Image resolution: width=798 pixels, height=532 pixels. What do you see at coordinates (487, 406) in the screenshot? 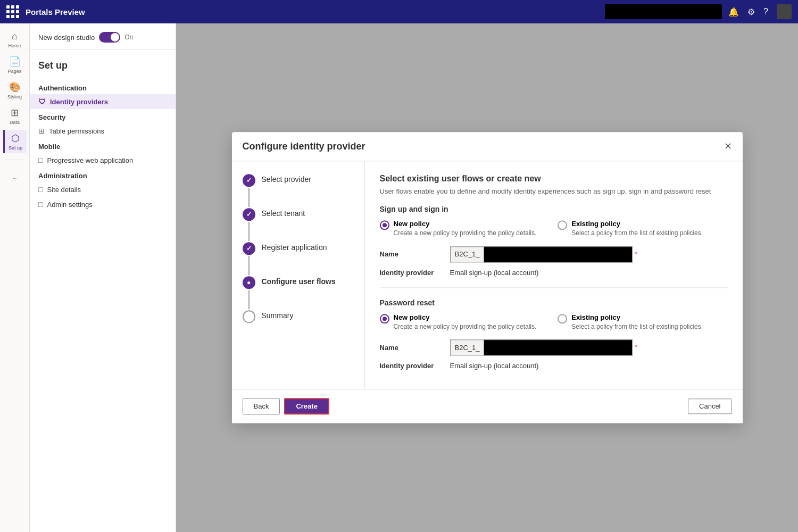
I see `dialog-footer: Back Create Cancel` at bounding box center [487, 406].